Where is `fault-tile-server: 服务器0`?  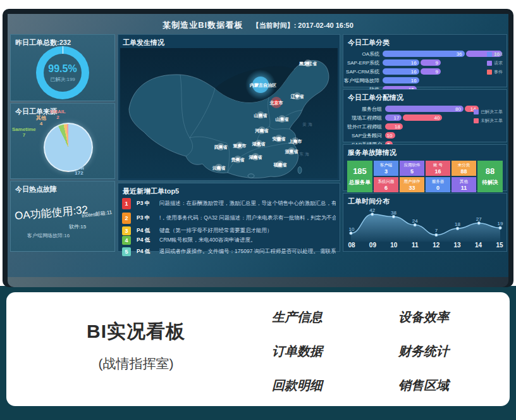
fault-tile-server: 服务器0 is located at coordinates (438, 185).